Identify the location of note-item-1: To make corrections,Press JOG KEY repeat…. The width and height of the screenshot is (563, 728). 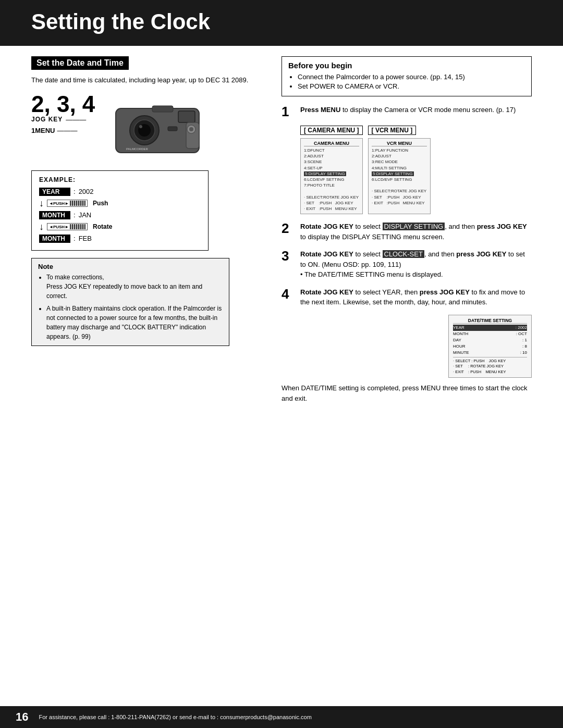
(134, 287).